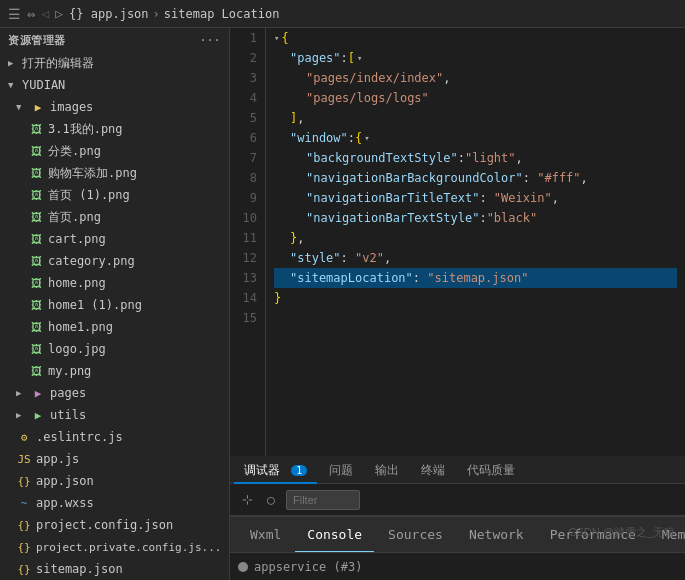 This screenshot has height=580, width=685. Describe the element at coordinates (476, 58) in the screenshot. I see `code-line-2: "pages" : [ ▾` at that location.